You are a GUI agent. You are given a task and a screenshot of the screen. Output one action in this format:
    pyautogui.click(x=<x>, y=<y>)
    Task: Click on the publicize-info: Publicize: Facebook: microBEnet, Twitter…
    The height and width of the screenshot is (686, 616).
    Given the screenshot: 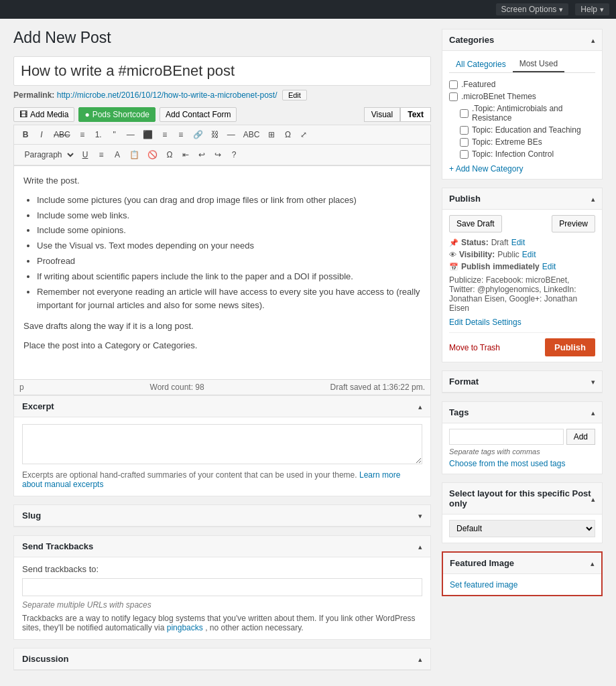 What is the action you would take?
    pyautogui.click(x=522, y=294)
    